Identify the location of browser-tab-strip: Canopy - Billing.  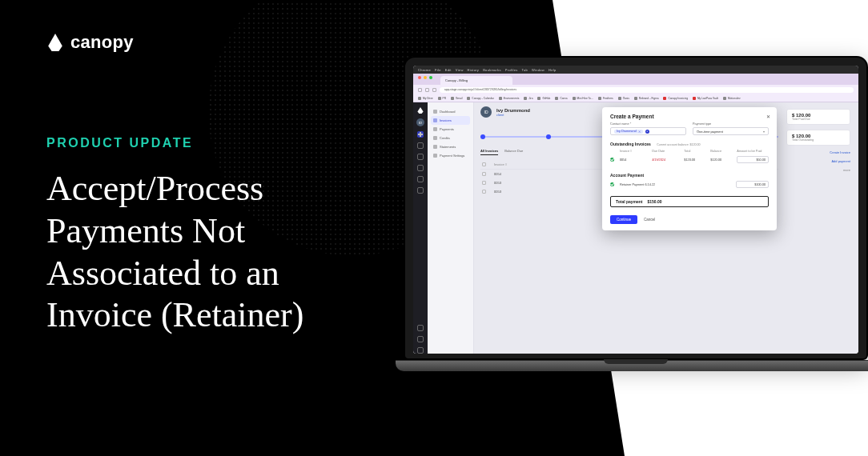
(636, 79).